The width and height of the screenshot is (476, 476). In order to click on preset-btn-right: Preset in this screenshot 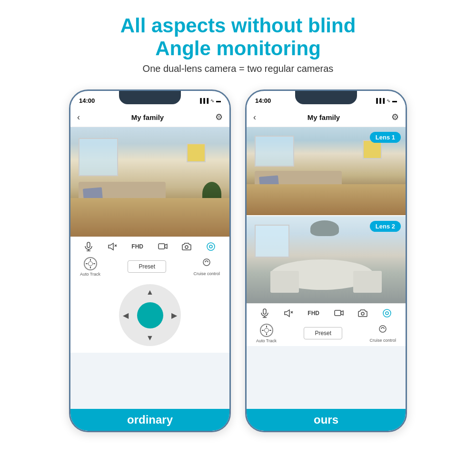, I will do `click(323, 333)`.